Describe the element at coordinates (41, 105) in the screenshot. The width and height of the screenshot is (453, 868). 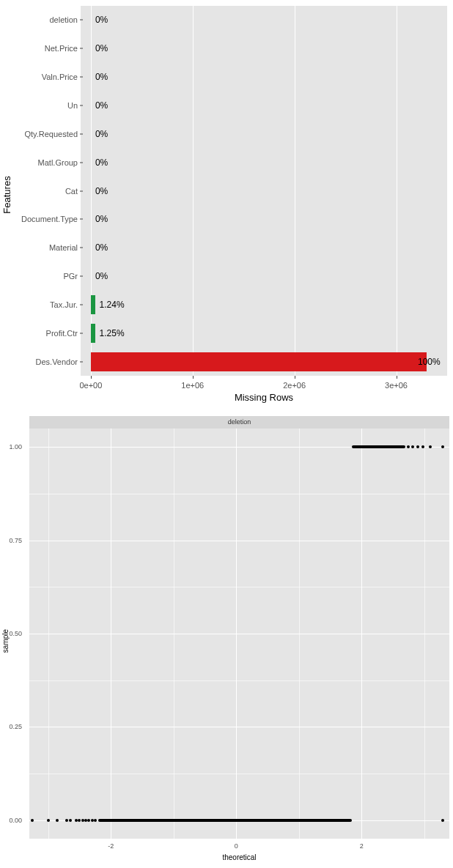
I see `y-tick-label: Un` at that location.